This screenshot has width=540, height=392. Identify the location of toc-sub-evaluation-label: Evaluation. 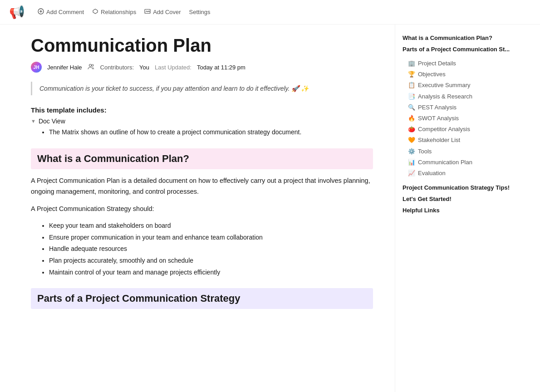
(432, 173).